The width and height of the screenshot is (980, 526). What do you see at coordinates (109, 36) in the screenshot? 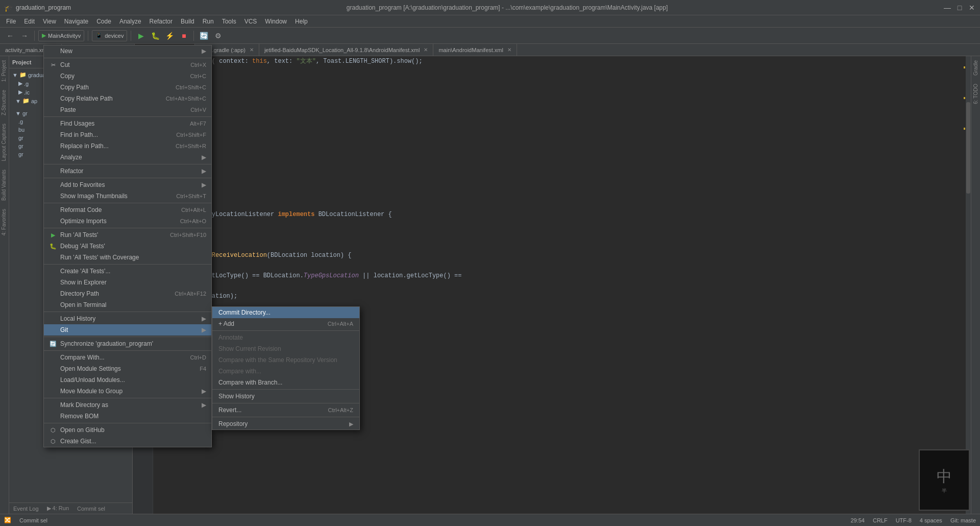
I see `device-dropdown: 📱 devicev` at bounding box center [109, 36].